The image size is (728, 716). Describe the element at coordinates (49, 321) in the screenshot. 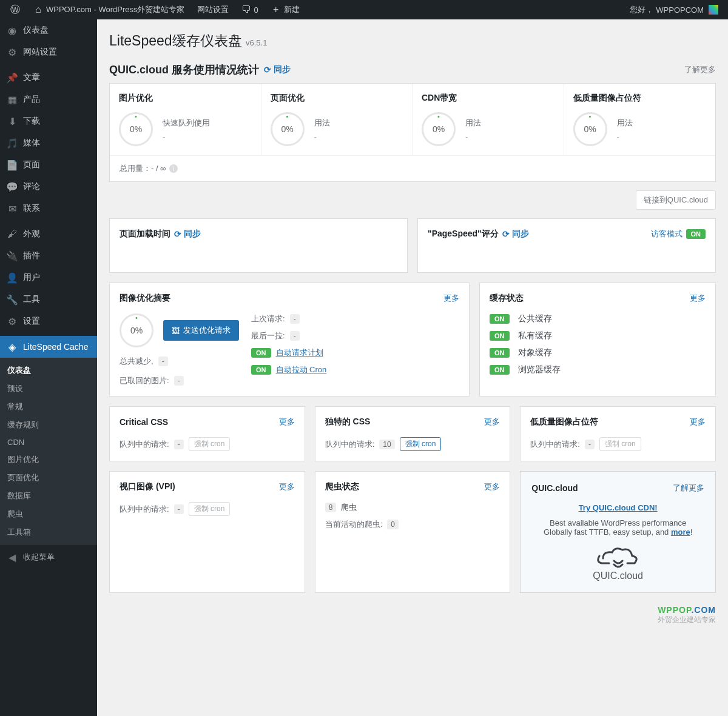

I see `menu-item-13: ⚙设置` at that location.